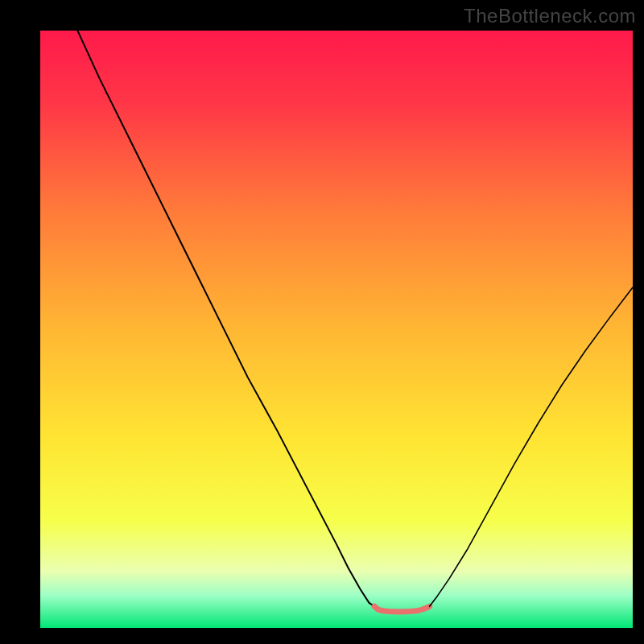  I want to click on frame-bar-bottom, so click(322, 636).